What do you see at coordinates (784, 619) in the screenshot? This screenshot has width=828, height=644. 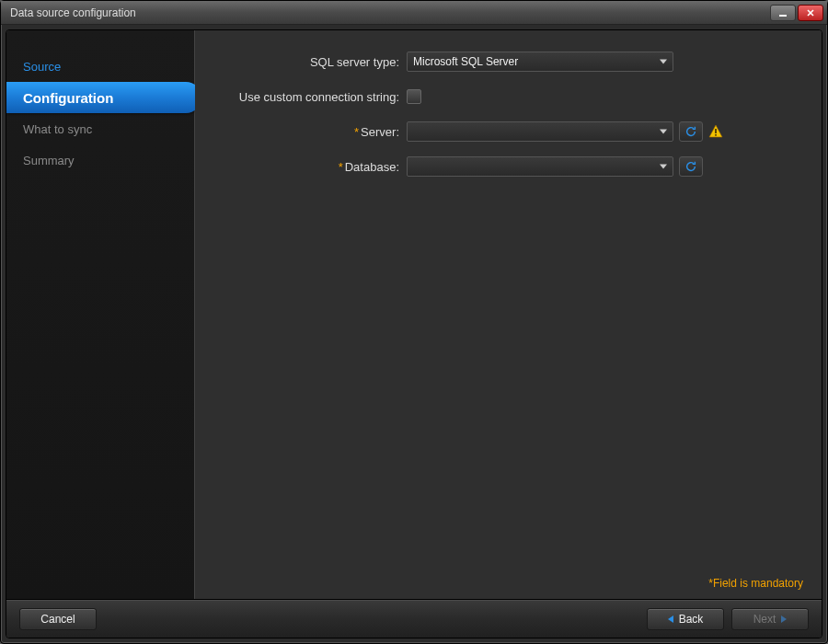 I see `chevron-right-icon` at bounding box center [784, 619].